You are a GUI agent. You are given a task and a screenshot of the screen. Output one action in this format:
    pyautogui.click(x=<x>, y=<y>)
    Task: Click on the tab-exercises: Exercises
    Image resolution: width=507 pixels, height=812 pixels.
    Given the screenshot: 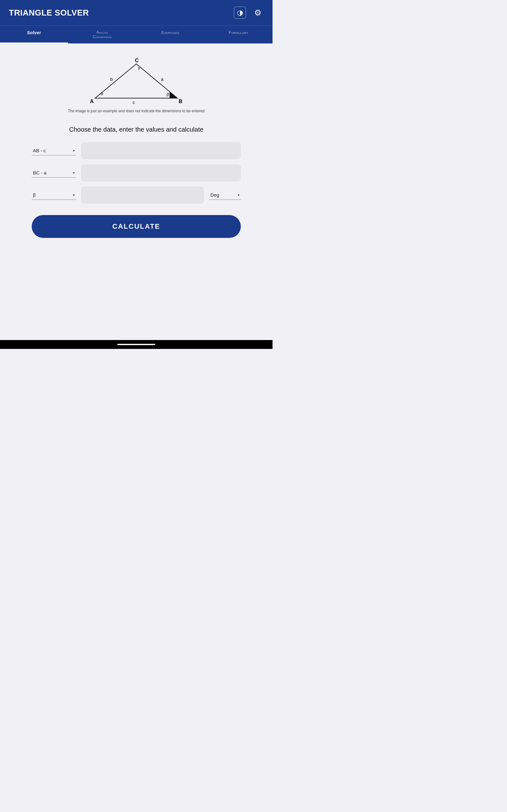 What is the action you would take?
    pyautogui.click(x=170, y=35)
    